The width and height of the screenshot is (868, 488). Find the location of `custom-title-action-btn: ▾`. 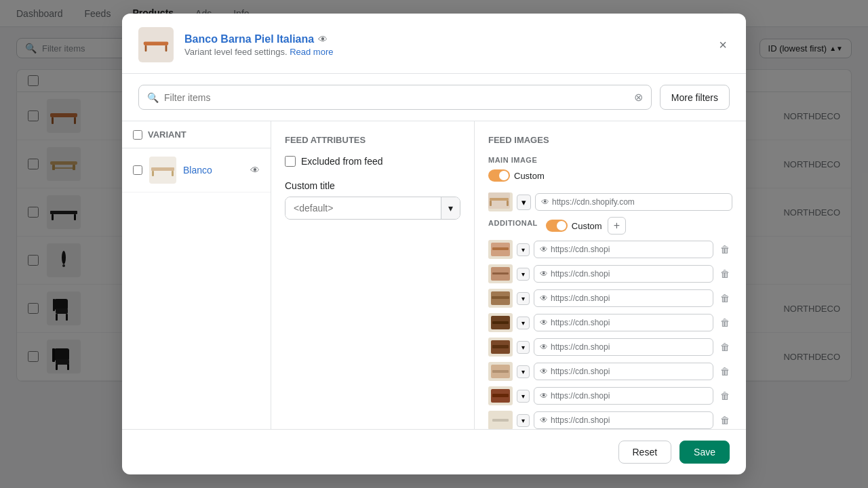

custom-title-action-btn: ▾ is located at coordinates (450, 208).